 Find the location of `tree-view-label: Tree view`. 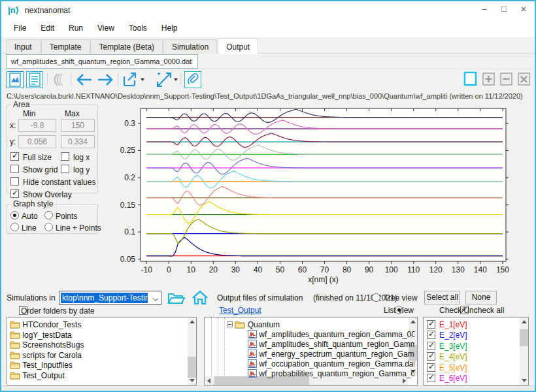

tree-view-label: Tree view is located at coordinates (401, 298).